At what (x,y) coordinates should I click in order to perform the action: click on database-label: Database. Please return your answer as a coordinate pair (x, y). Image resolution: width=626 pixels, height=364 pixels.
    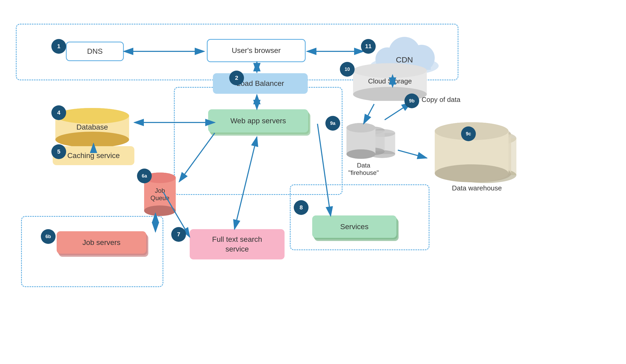
    Looking at the image, I should click on (92, 127).